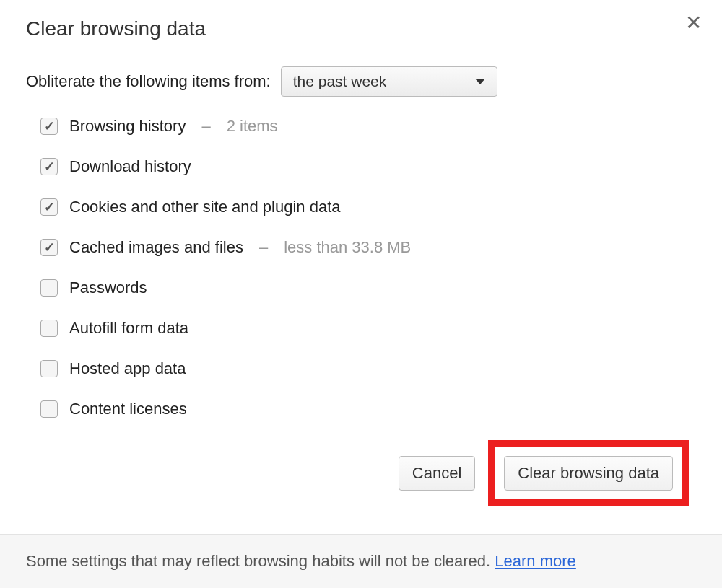 Image resolution: width=722 pixels, height=588 pixels. What do you see at coordinates (588, 473) in the screenshot?
I see `highlight-annotation: Clear browsing data` at bounding box center [588, 473].